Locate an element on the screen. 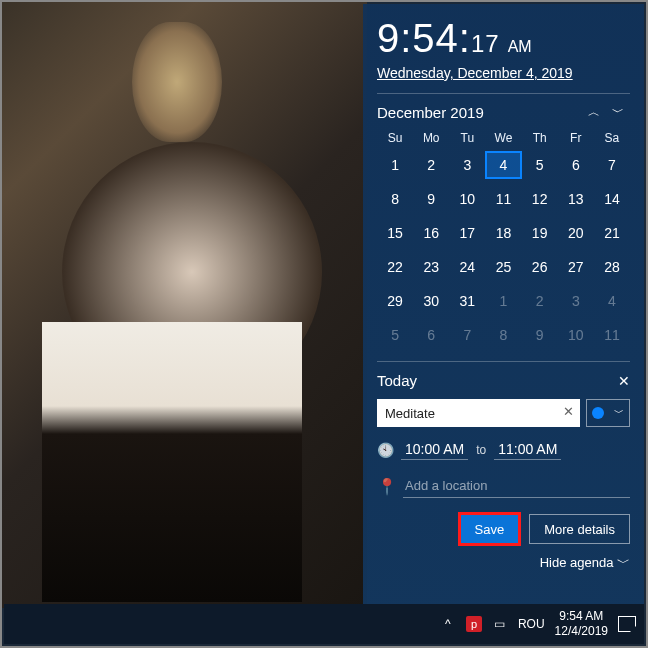 Image resolution: width=648 pixels, height=648 pixels. calendar-day: 24 is located at coordinates (467, 267).